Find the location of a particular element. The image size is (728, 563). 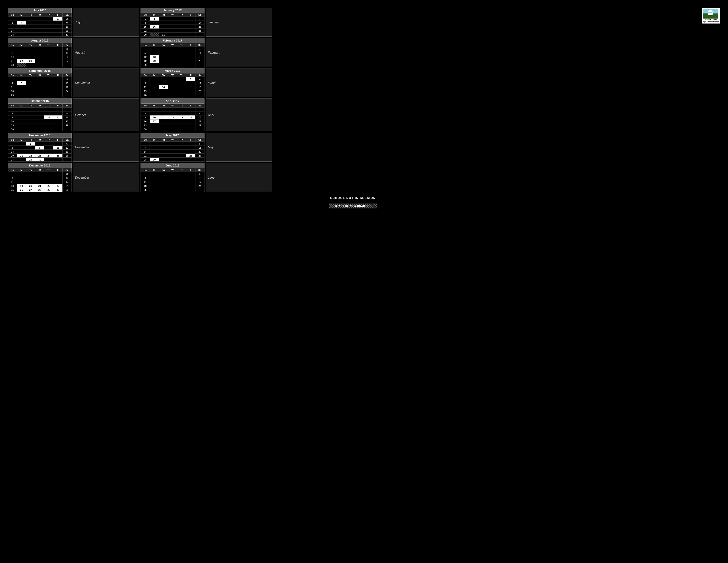

july-2016-table: Su M Tu W Th F Sa 1 is located at coordinates (40, 25).